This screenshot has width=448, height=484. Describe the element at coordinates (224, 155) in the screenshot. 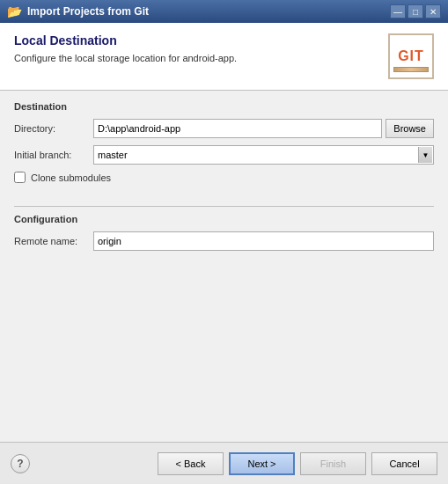

I see `branch-group: Initial branch: master ▼` at that location.